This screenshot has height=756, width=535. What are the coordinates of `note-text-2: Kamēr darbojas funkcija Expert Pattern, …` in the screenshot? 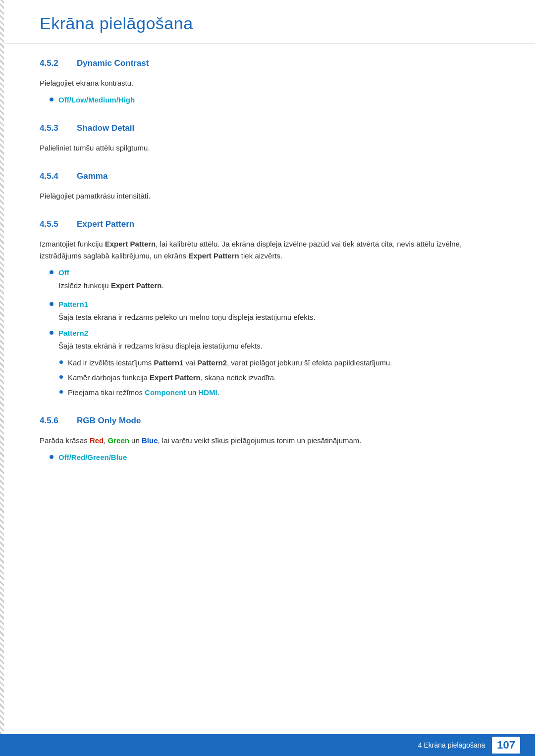 It's located at (281, 378).